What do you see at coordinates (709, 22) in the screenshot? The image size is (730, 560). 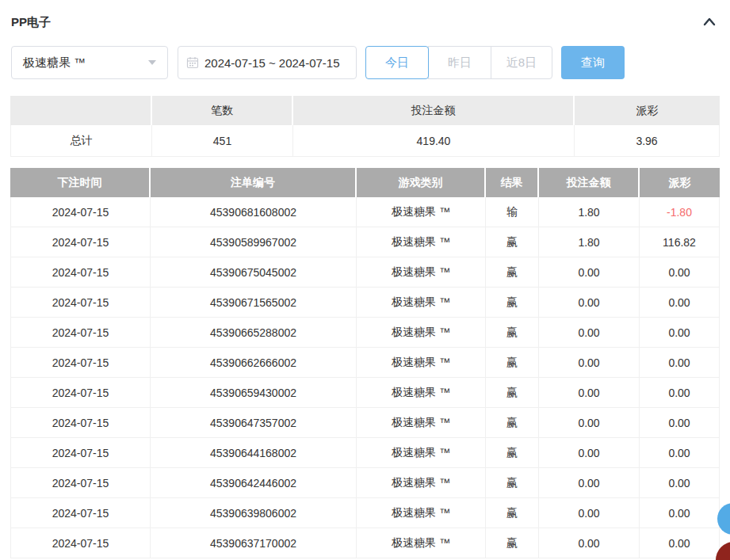 I see `collapse-button` at bounding box center [709, 22].